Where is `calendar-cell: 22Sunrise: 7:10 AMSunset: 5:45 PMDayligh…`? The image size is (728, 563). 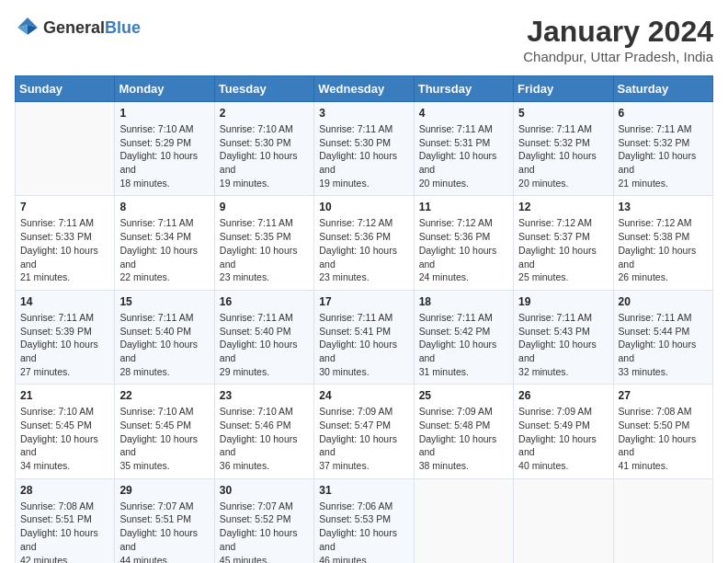 calendar-cell: 22Sunrise: 7:10 AMSunset: 5:45 PMDayligh… is located at coordinates (165, 431).